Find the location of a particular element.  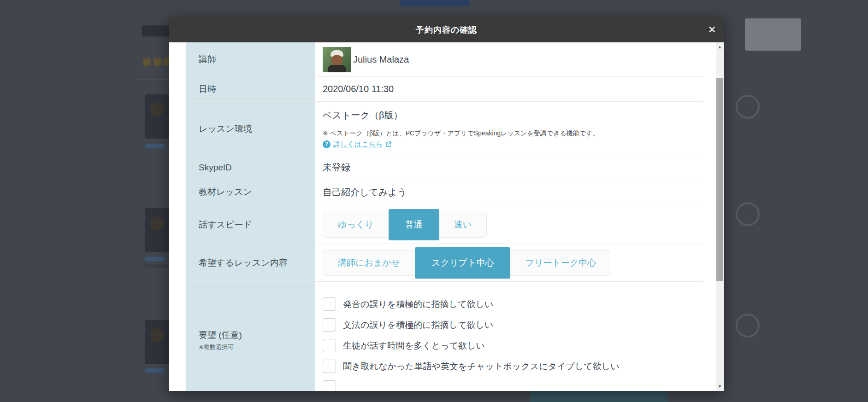

row-material: 教材レッスン 自己紹介してみよう is located at coordinates (444, 192).